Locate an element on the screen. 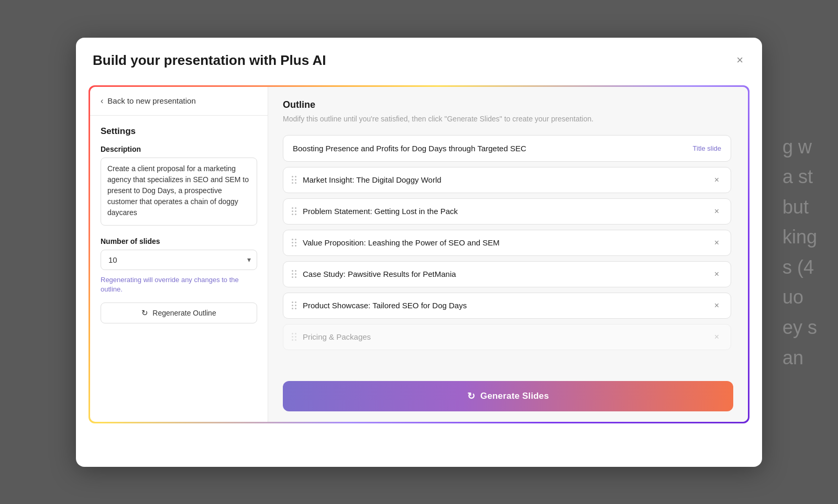 This screenshot has width=838, height=504. description-label: Description is located at coordinates (179, 149).